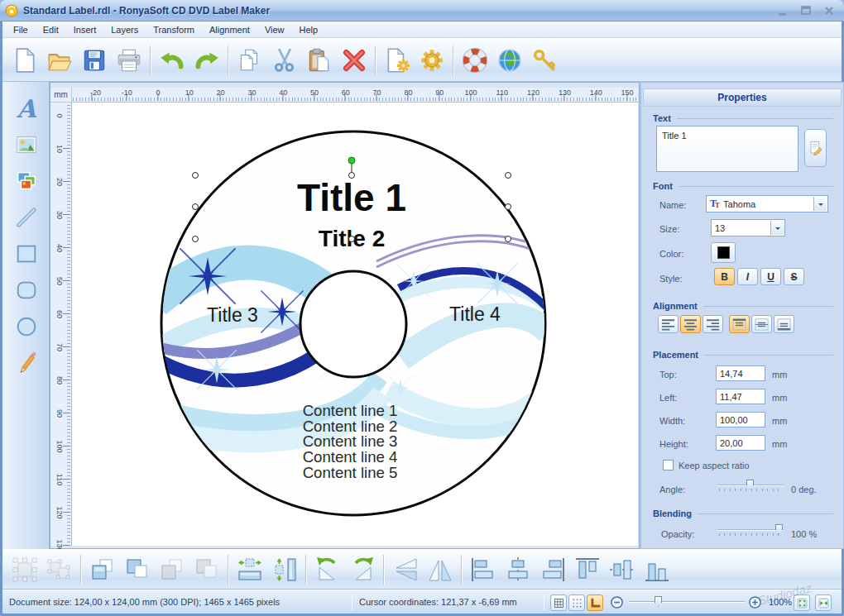  I want to click on clipart-tool, so click(26, 181).